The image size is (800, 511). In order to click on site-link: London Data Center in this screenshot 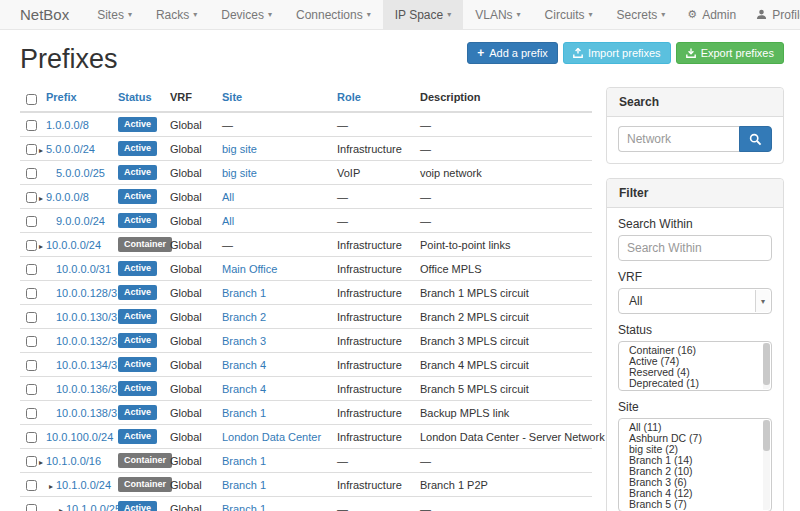, I will do `click(272, 437)`.